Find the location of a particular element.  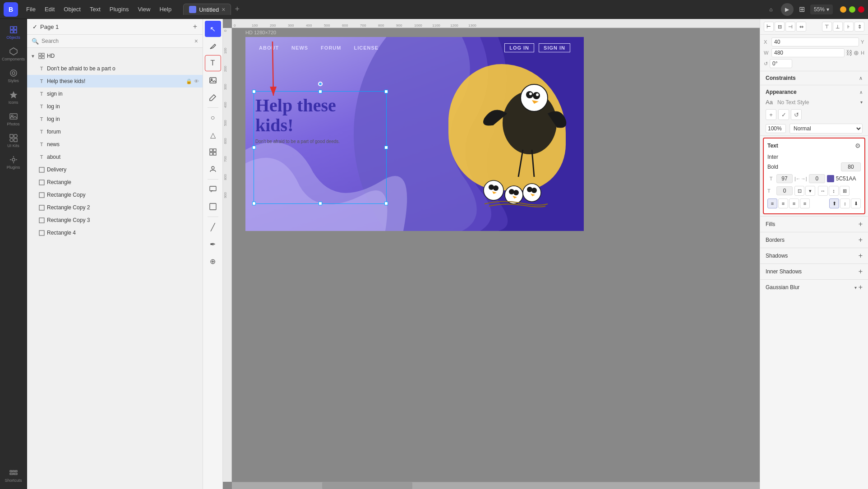

align-bottom-btn: ⊦ is located at coordinates (849, 27).